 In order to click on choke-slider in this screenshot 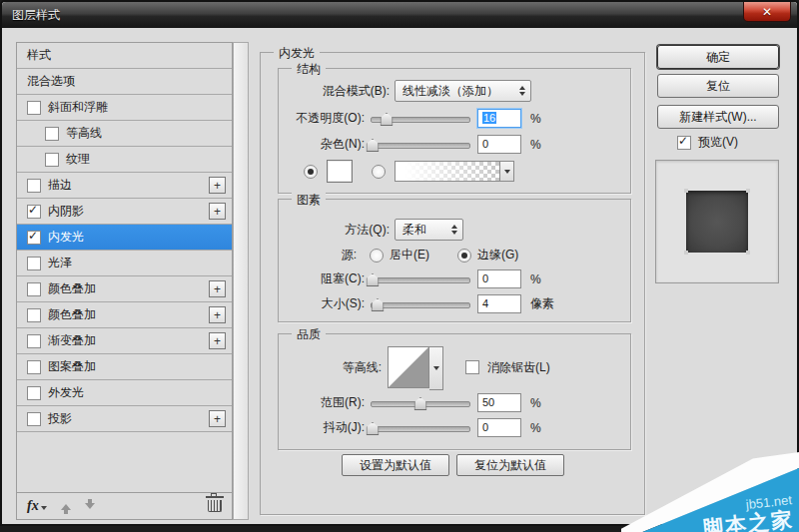, I will do `click(420, 279)`.